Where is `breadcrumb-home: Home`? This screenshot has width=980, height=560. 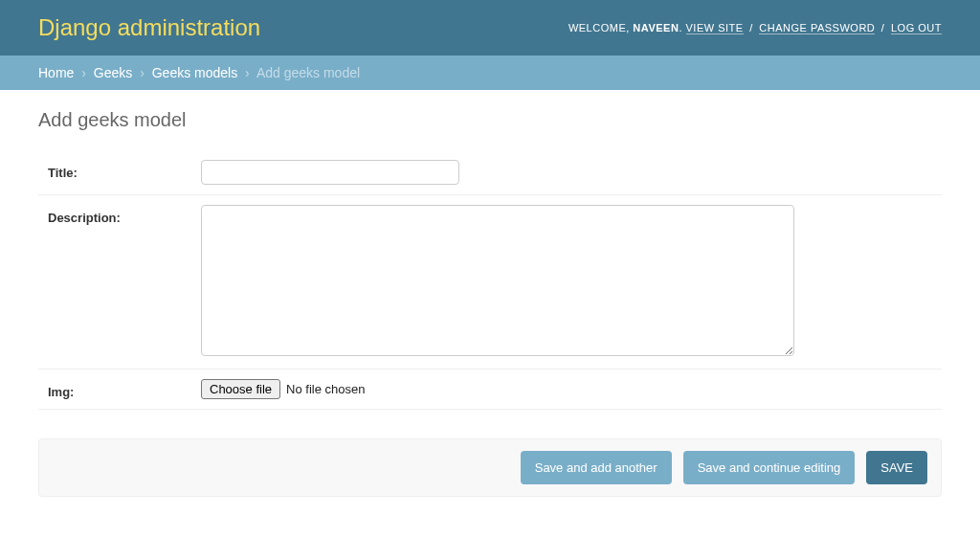 breadcrumb-home: Home is located at coordinates (56, 73).